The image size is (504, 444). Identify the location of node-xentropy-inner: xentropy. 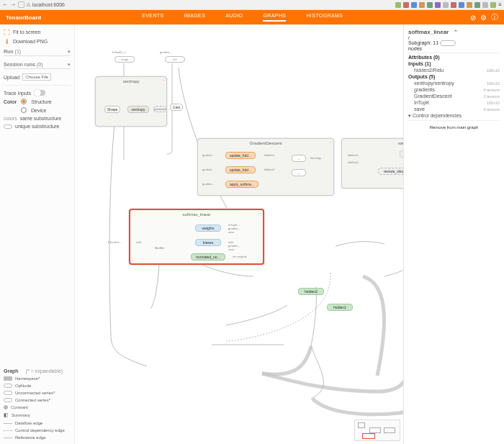
(138, 109).